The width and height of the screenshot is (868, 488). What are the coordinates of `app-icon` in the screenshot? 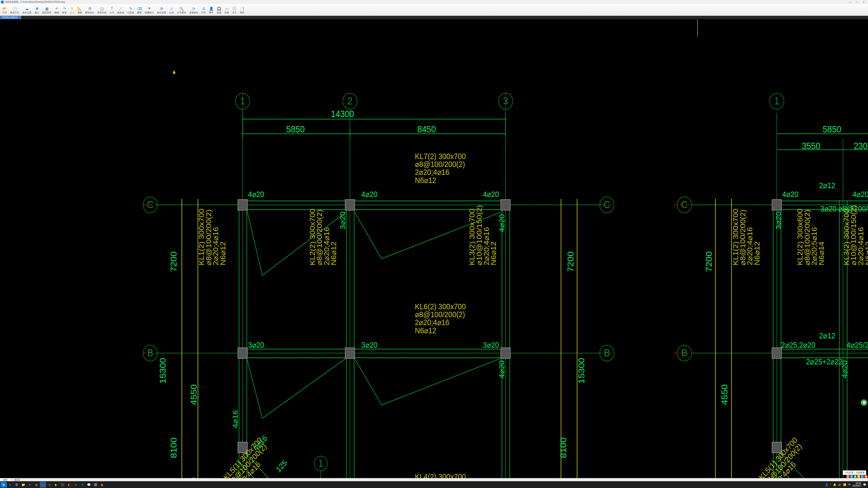 It's located at (2, 2).